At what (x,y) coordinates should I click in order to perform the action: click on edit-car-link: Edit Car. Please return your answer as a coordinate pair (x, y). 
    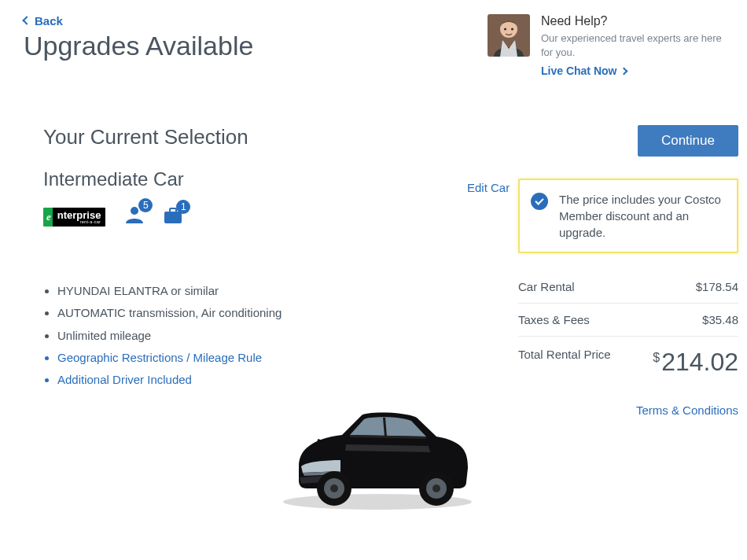
    Looking at the image, I should click on (488, 187).